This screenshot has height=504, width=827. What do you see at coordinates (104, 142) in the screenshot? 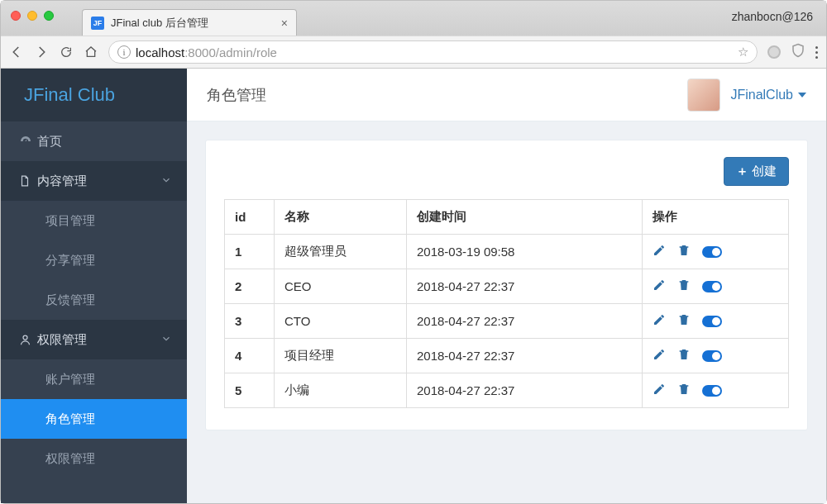
I see `sidebar-item-label: 首页` at bounding box center [104, 142].